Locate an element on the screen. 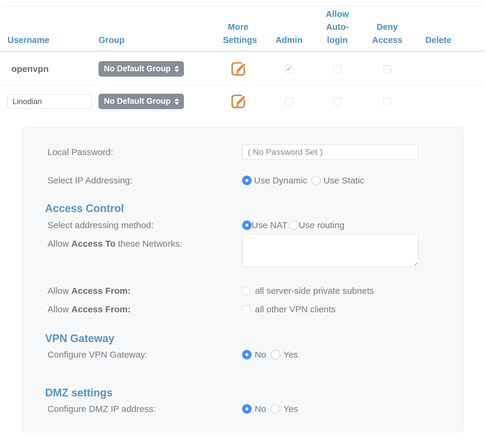  column-header-username: Username is located at coordinates (53, 40).